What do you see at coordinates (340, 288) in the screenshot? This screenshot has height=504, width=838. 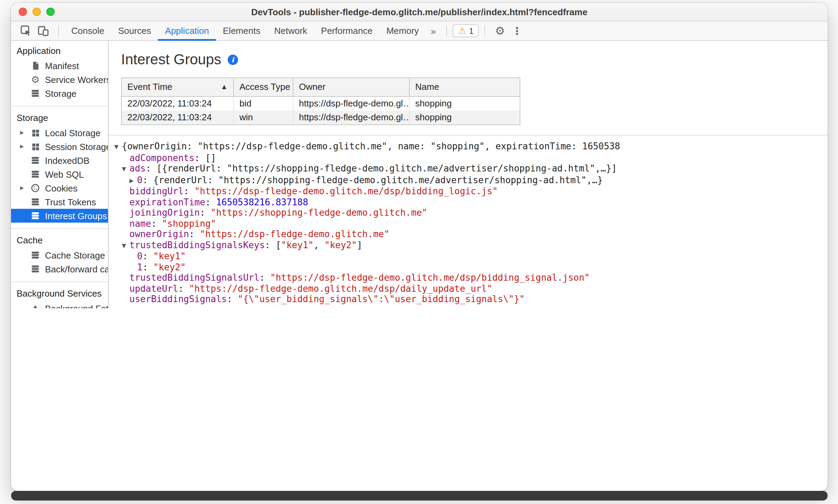 I see `tree-segment-string: "https://dsp-fledge-demo.glitch.me/dsp/d…` at bounding box center [340, 288].